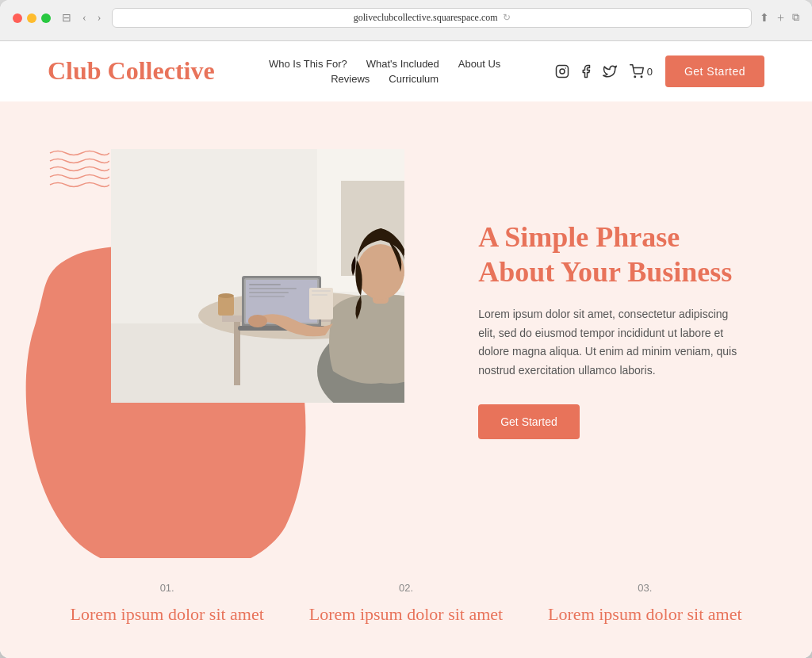 The width and height of the screenshot is (812, 658). Describe the element at coordinates (350, 79) in the screenshot. I see `nav-reviews: Reviews` at that location.